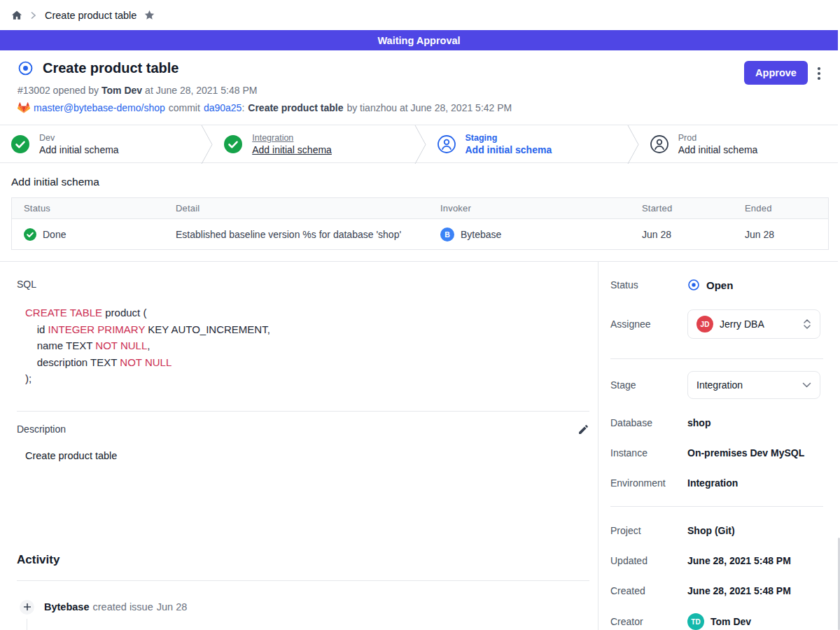 This screenshot has height=630, width=840. What do you see at coordinates (696, 622) in the screenshot?
I see `creator-avatar: TD` at bounding box center [696, 622].